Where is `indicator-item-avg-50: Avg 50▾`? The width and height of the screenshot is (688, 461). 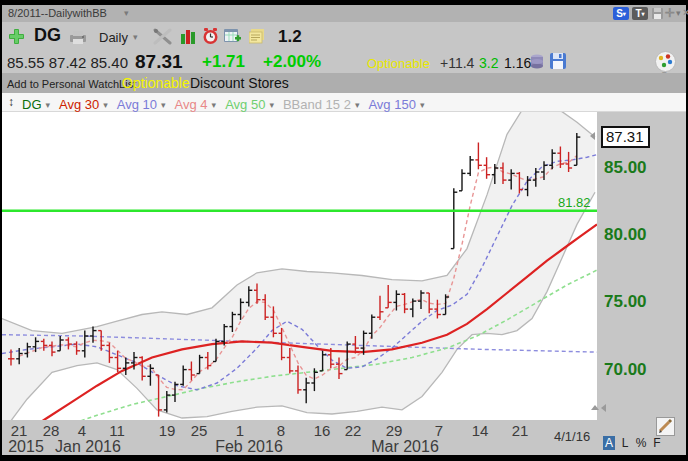
indicator-item-avg-50: Avg 50▾ is located at coordinates (250, 104).